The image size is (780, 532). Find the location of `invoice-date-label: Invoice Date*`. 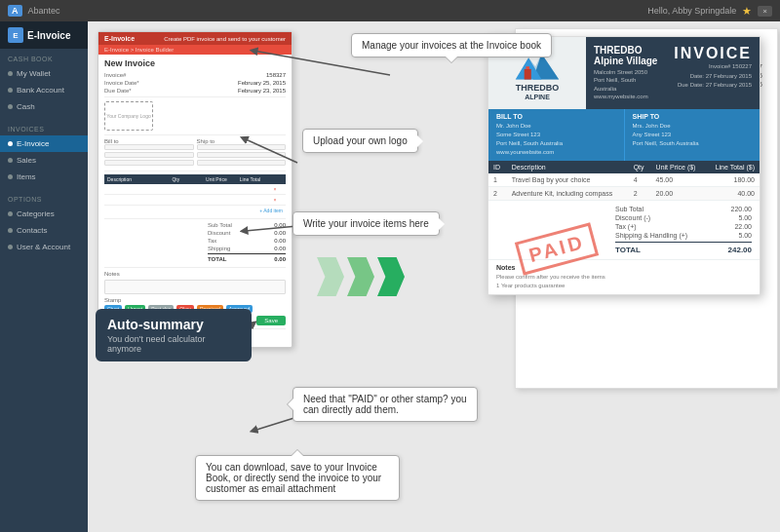

invoice-date-label: Invoice Date* is located at coordinates (122, 83).